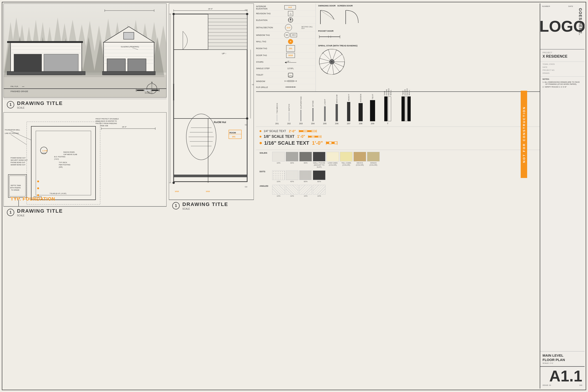 The image size is (588, 392). Describe the element at coordinates (277, 108) in the screenshot. I see `lw-header-tie-mech: TIE/MECH` at that location.